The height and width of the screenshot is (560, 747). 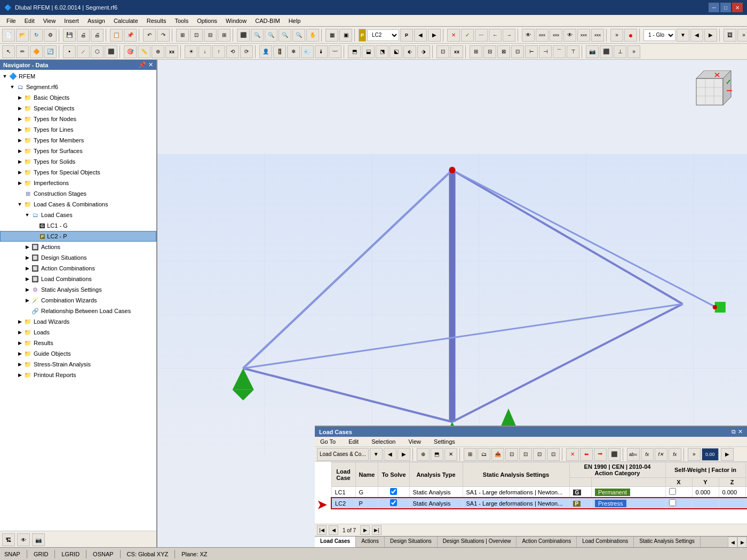 I want to click on td-lc2-swx, so click(x=679, y=503).